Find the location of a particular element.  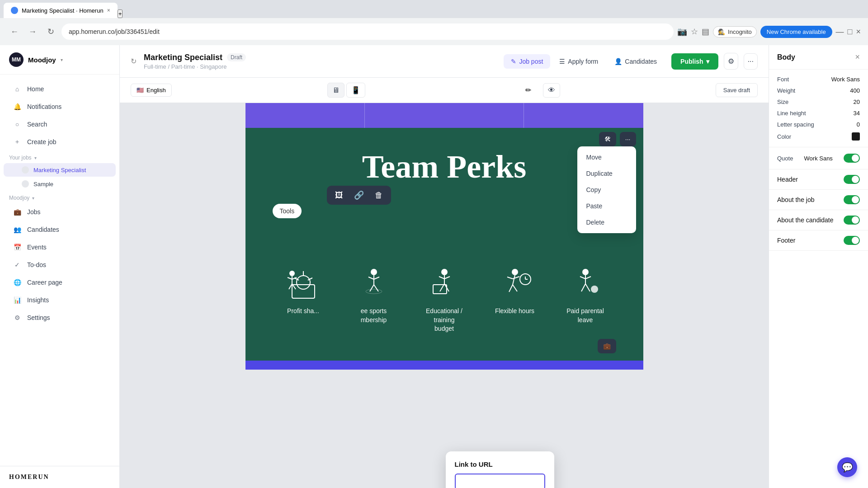

tab-close-btn: × is located at coordinates (108, 10).